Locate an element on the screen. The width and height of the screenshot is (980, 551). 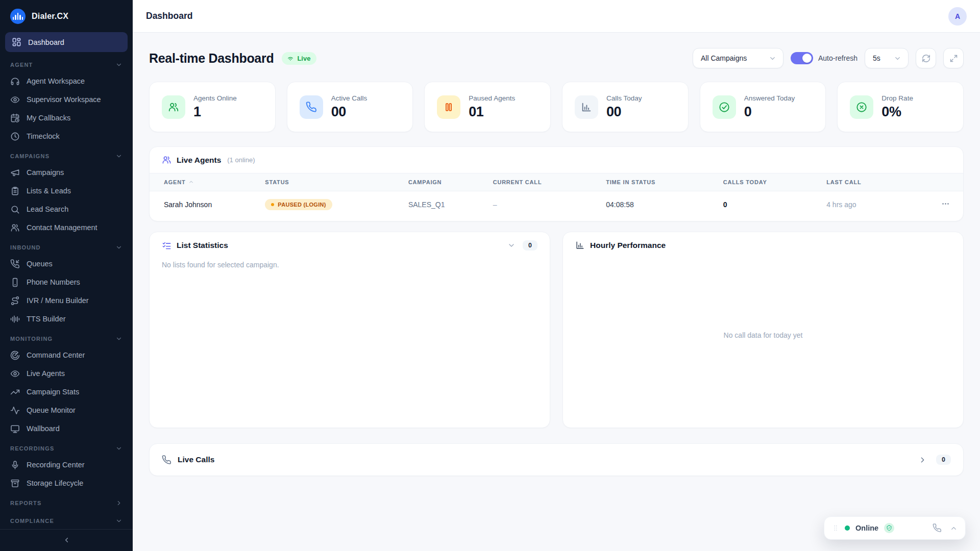
live-calls-panel: Live Calls 0 is located at coordinates (556, 460).